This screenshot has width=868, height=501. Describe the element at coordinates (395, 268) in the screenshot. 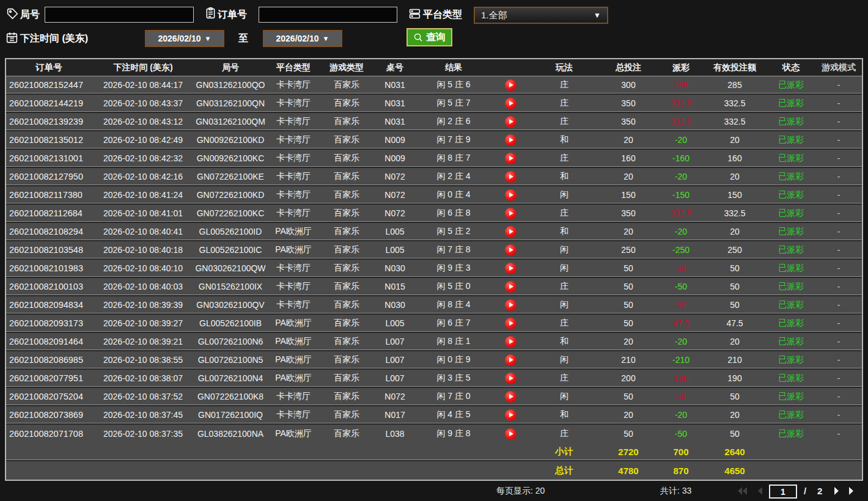

I see `cell-table_no: N030` at that location.